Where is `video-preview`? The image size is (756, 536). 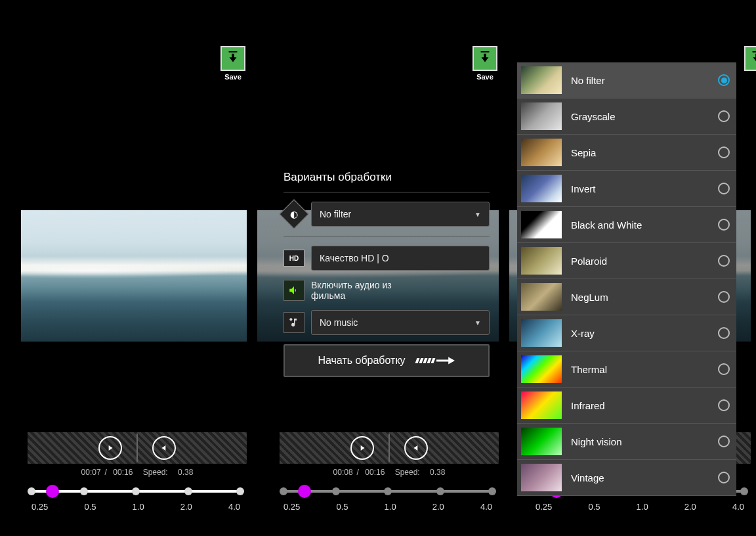
video-preview is located at coordinates (134, 276).